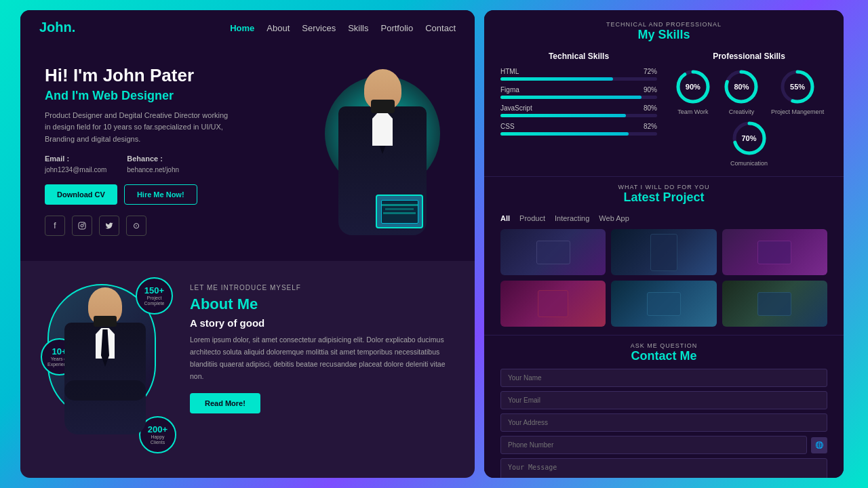  Describe the element at coordinates (664, 256) in the screenshot. I see `projects-section: WHAT I WILL DO FOR YOU Latest Project Al…` at that location.